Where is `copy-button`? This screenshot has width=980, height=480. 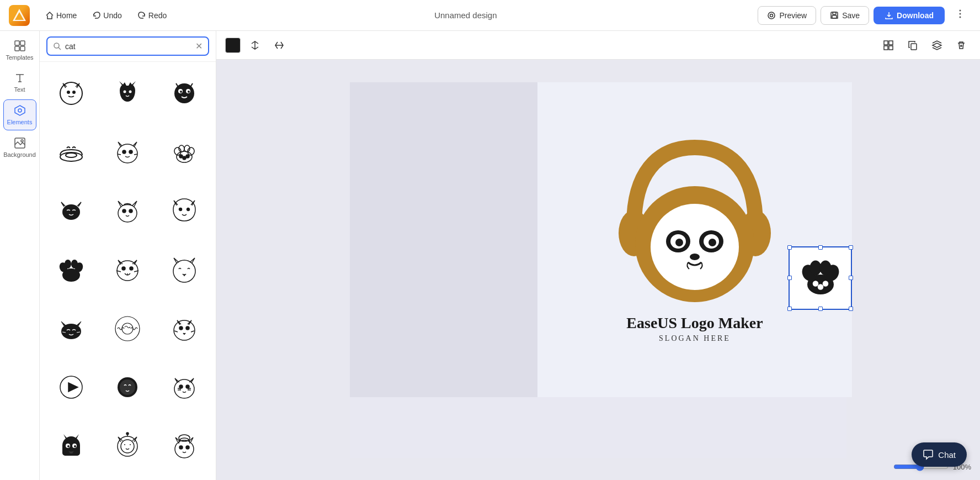
copy-button is located at coordinates (913, 45).